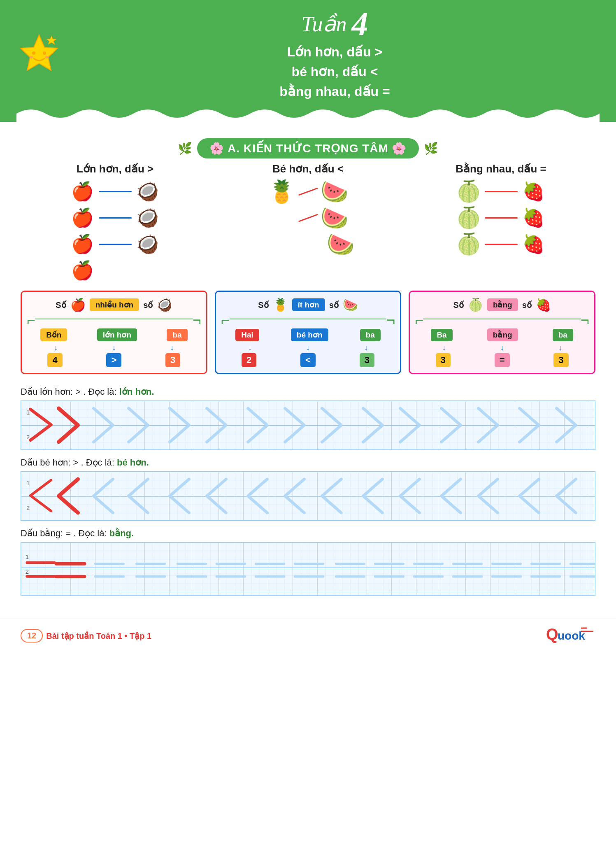 The height and width of the screenshot is (859, 616). Describe the element at coordinates (41, 496) in the screenshot. I see `less-symbol-guide: 1 2` at that location.